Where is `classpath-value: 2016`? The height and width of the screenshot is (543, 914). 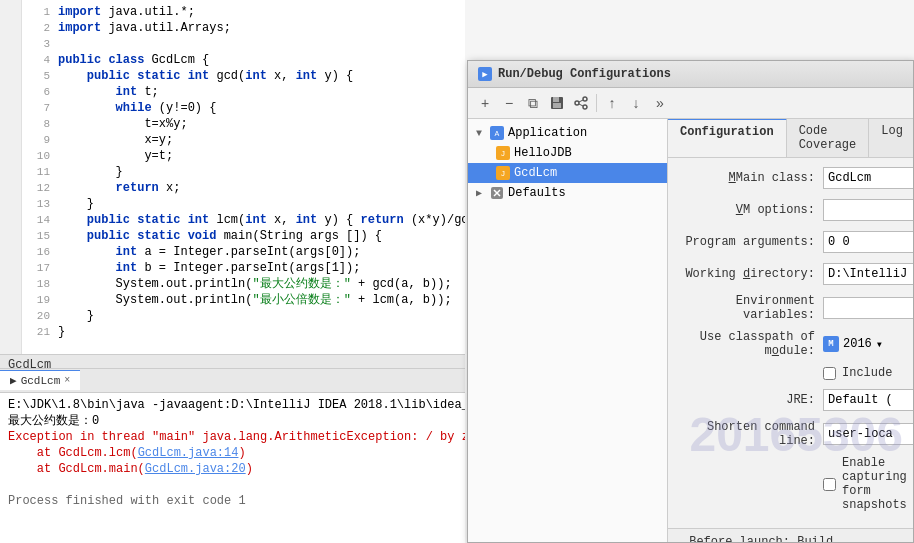 classpath-value: 2016 is located at coordinates (858, 344).